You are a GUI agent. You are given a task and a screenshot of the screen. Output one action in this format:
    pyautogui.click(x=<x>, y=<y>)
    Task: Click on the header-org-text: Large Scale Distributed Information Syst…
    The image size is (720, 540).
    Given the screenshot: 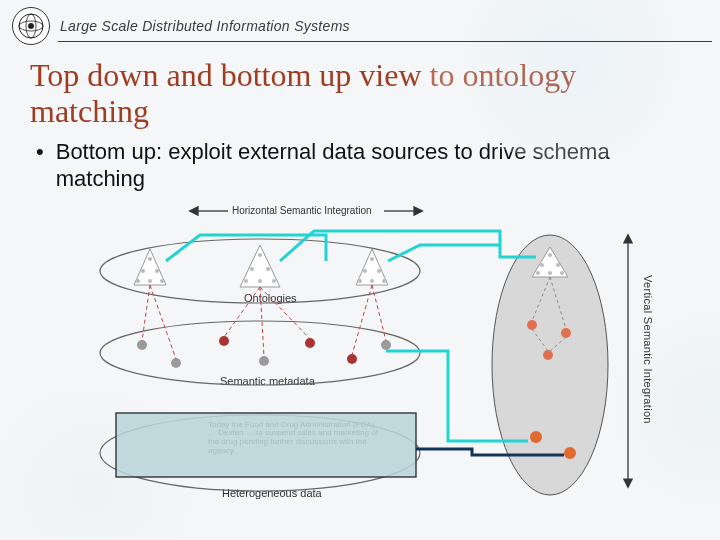 What is the action you would take?
    pyautogui.click(x=205, y=26)
    